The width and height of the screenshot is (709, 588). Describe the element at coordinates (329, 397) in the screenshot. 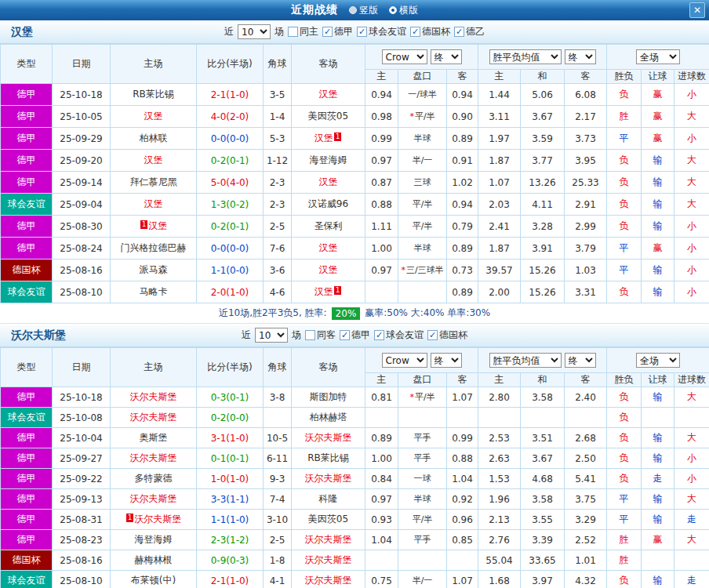

I see `team-name-link: 斯图加特` at that location.